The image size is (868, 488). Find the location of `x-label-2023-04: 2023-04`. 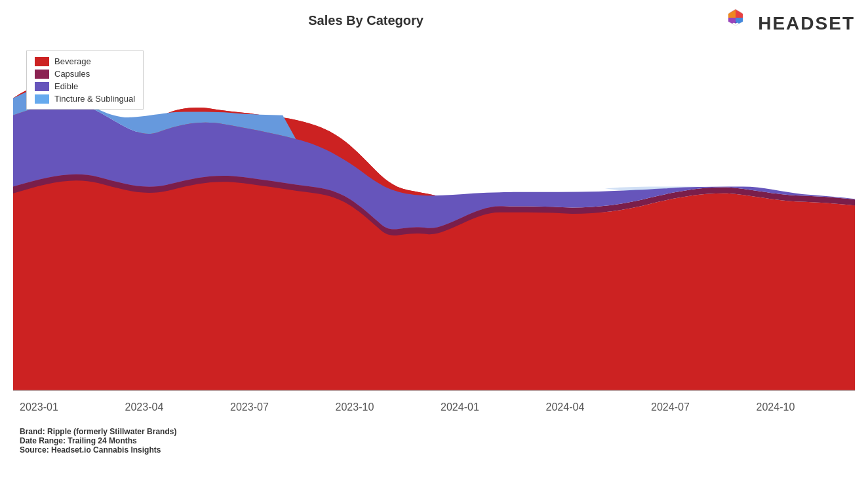

x-label-2023-04: 2023-04 is located at coordinates (144, 407).